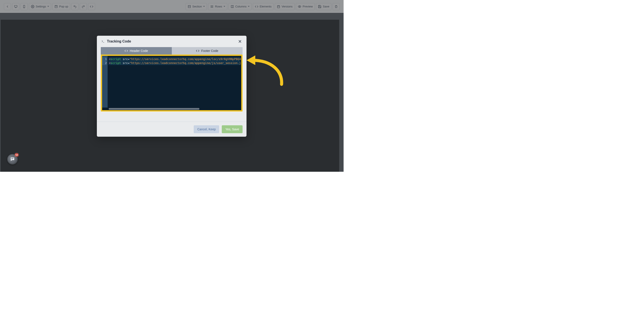 The image size is (644, 322). I want to click on scroll-thumb, so click(154, 109).